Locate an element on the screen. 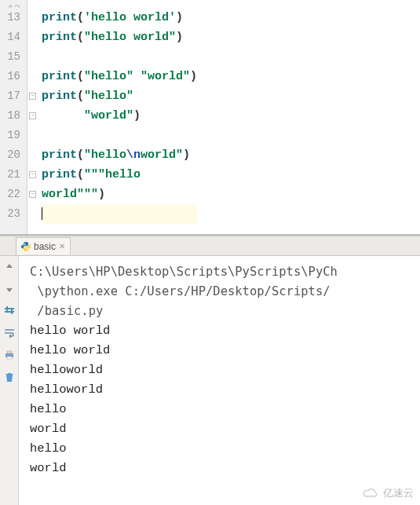 Image resolution: width=420 pixels, height=505 pixels. console-path-line: C:\Users\HP\Desktop\Scripts\PyScripts\Py… is located at coordinates (184, 272).